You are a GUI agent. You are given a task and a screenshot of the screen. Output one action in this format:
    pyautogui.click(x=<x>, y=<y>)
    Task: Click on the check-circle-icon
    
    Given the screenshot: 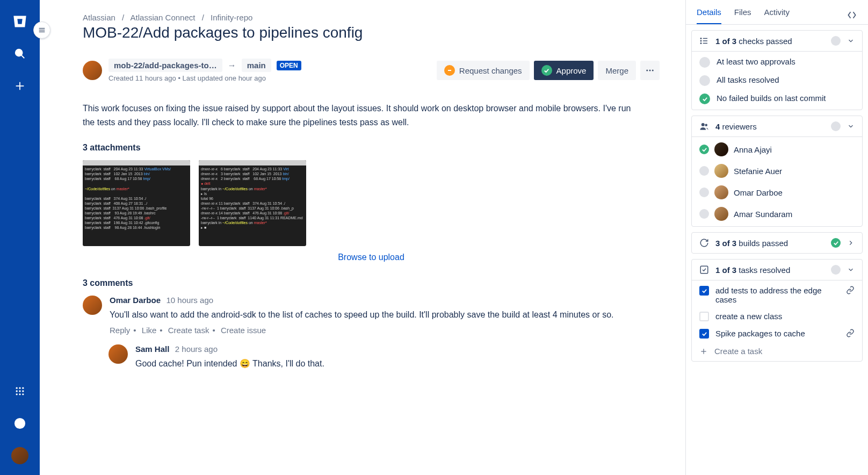 What is the action you would take?
    pyautogui.click(x=547, y=70)
    